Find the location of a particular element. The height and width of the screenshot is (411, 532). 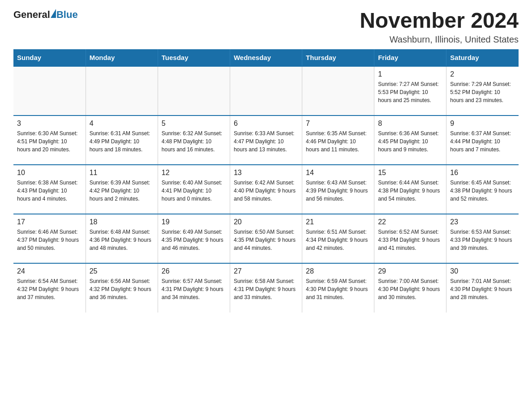

calendar-cell: 11Sunrise: 6:39 AM Sunset: 4:42 PM Dayli… is located at coordinates (122, 189).